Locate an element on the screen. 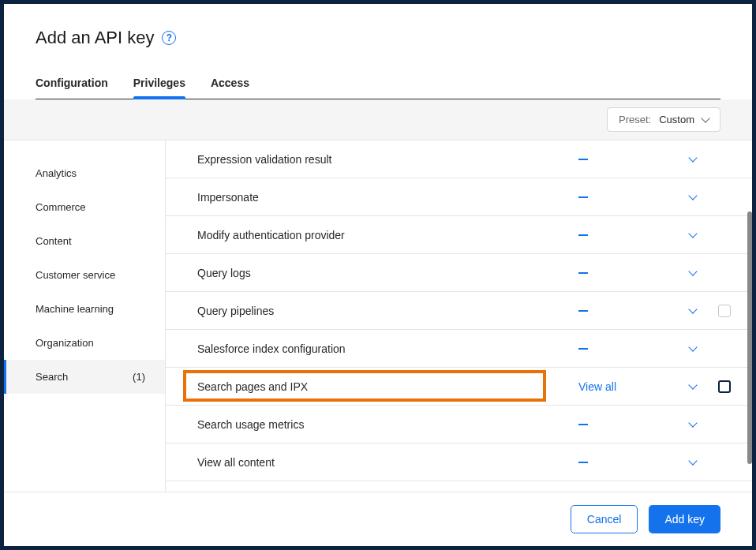 The image size is (756, 550). privilege-row: Query pipelines is located at coordinates (459, 311).